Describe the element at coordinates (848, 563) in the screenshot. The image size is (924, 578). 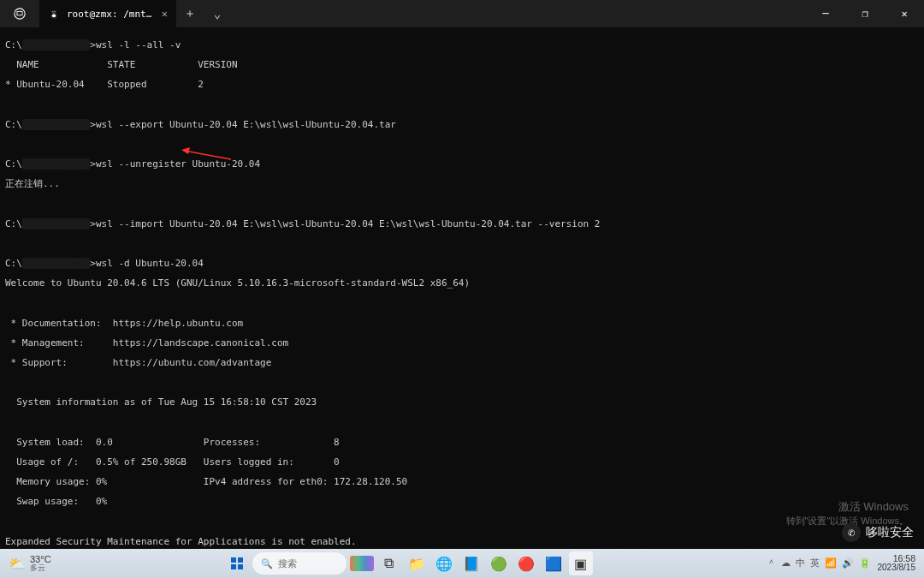
I see `volume-icon: 🔊` at that location.